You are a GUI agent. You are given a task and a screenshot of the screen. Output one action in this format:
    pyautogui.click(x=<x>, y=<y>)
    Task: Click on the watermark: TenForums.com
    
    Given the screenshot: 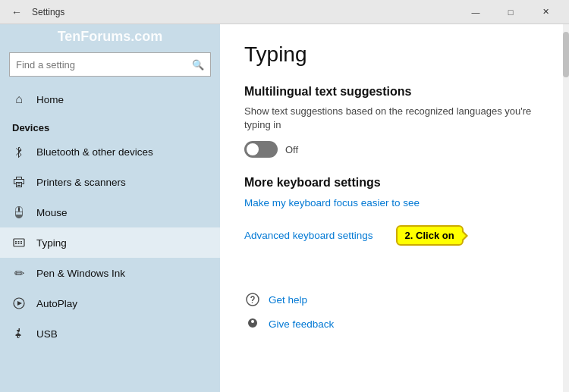 What is the action you would take?
    pyautogui.click(x=110, y=35)
    